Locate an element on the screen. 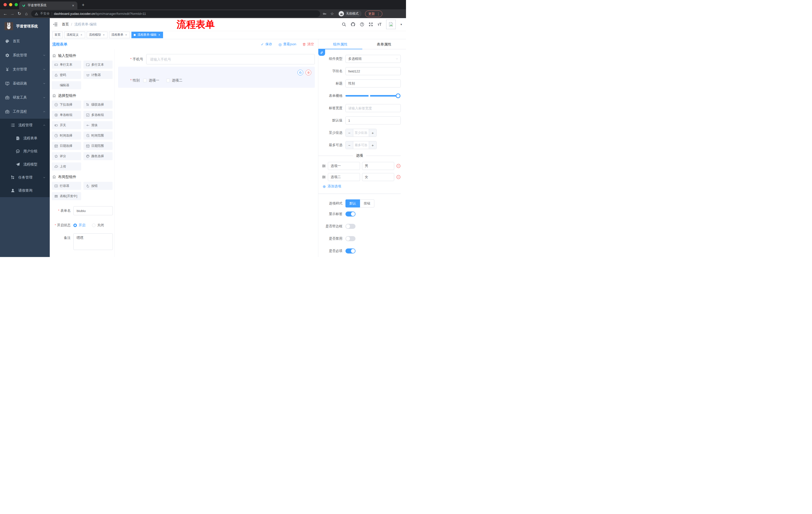 The height and width of the screenshot is (514, 812). view-json-button: ◎ 查看json is located at coordinates (287, 44).